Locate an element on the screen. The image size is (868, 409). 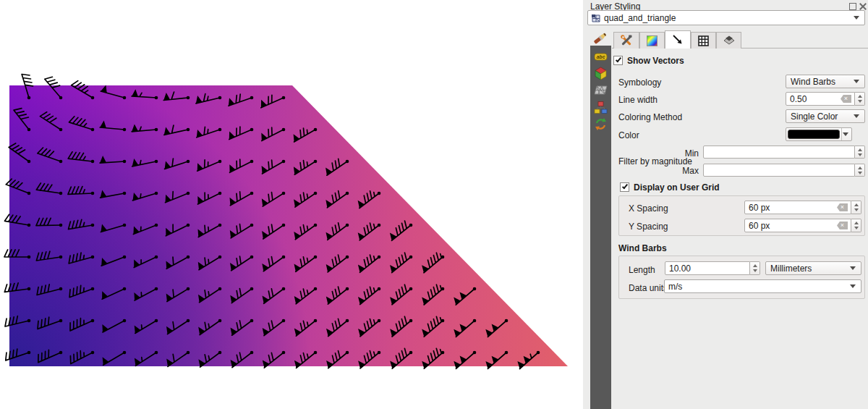
line-width-field: × is located at coordinates (820, 98).